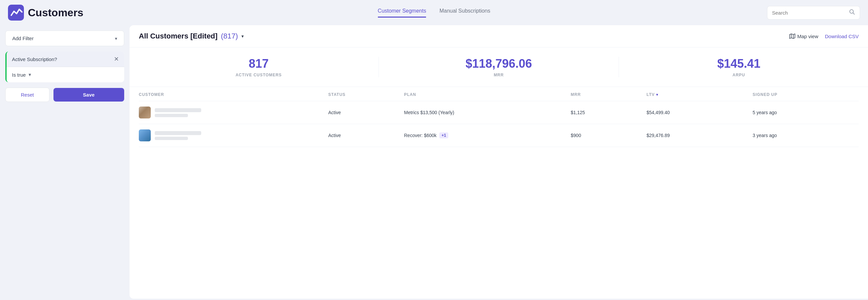  What do you see at coordinates (499, 36) in the screenshot?
I see `content-header: All Customers [Edited] (817) ▾ Map view …` at bounding box center [499, 36].